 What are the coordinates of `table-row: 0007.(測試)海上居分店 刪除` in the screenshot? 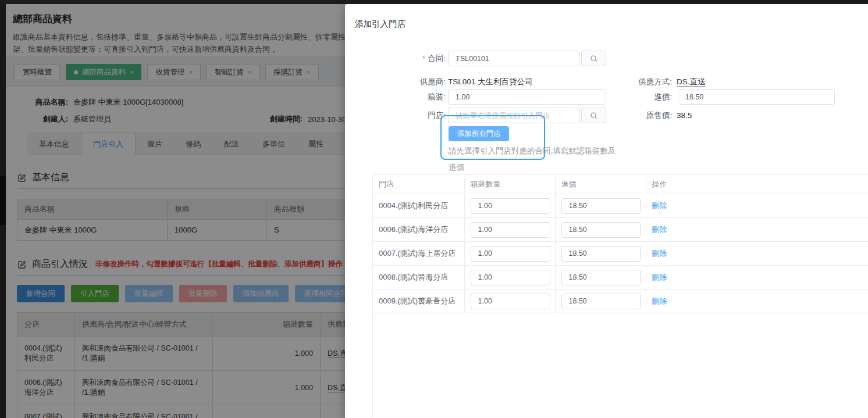 It's located at (620, 253).